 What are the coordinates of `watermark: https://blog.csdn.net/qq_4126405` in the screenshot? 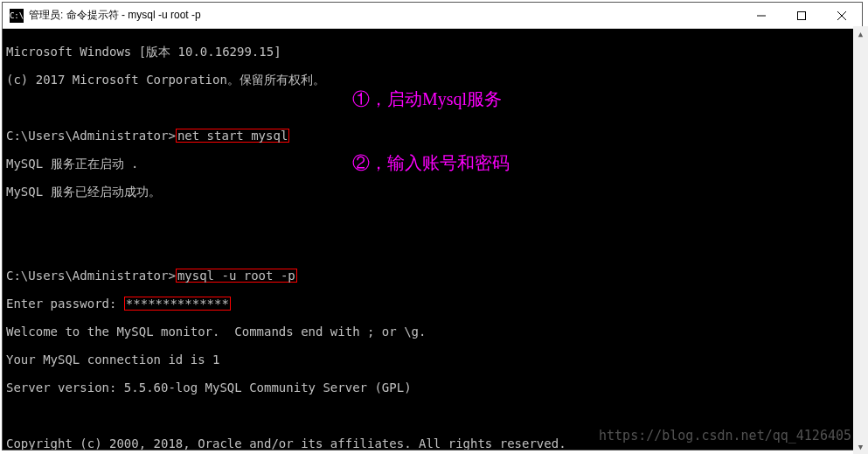 It's located at (726, 436).